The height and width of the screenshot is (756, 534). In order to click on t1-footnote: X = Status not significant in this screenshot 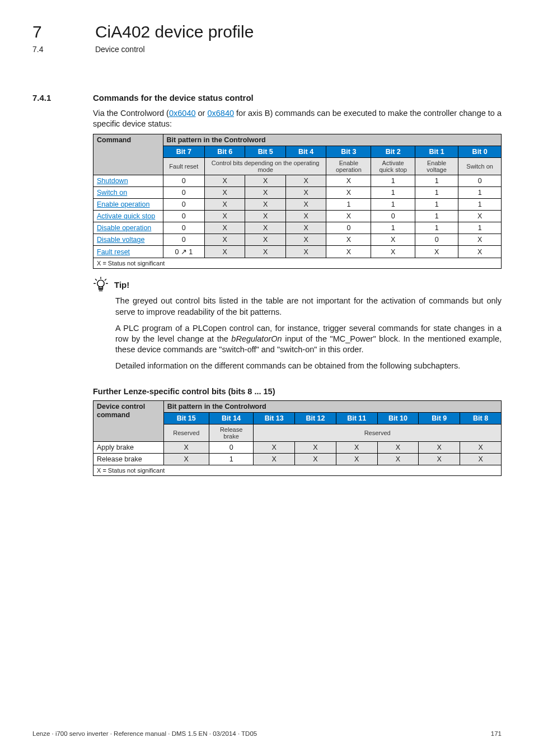, I will do `click(298, 263)`.